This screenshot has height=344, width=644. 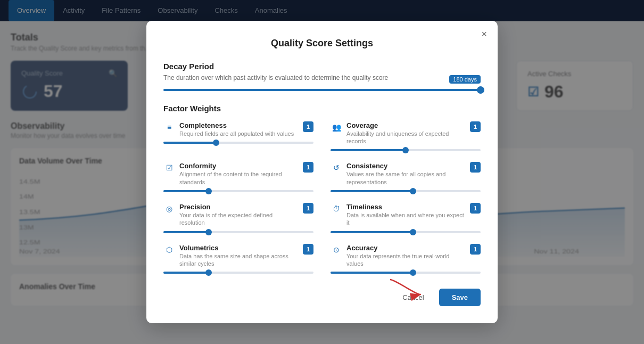 I want to click on factor-icon-volumetrics: ⬡, so click(x=169, y=250).